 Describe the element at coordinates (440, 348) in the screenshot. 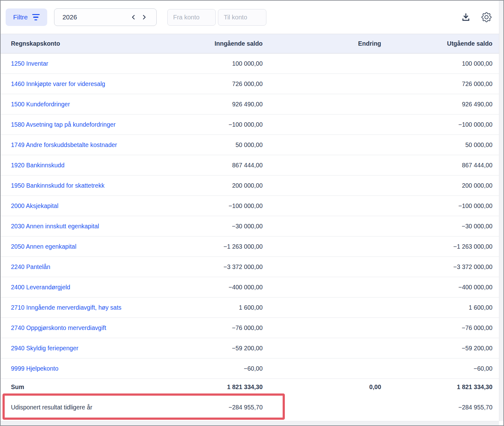

I see `closing-balance-cell: −59 200,00` at that location.